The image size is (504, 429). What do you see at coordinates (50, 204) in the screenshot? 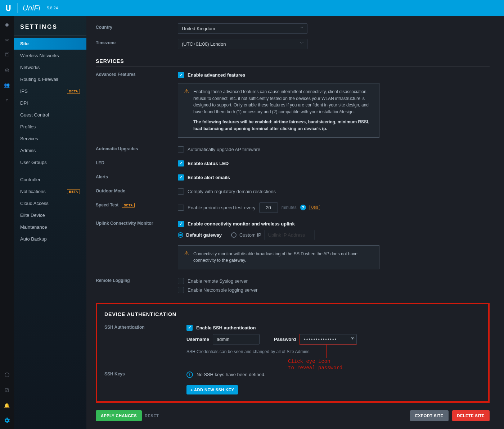
I see `nav-cloud: Cloud Access` at bounding box center [50, 204].